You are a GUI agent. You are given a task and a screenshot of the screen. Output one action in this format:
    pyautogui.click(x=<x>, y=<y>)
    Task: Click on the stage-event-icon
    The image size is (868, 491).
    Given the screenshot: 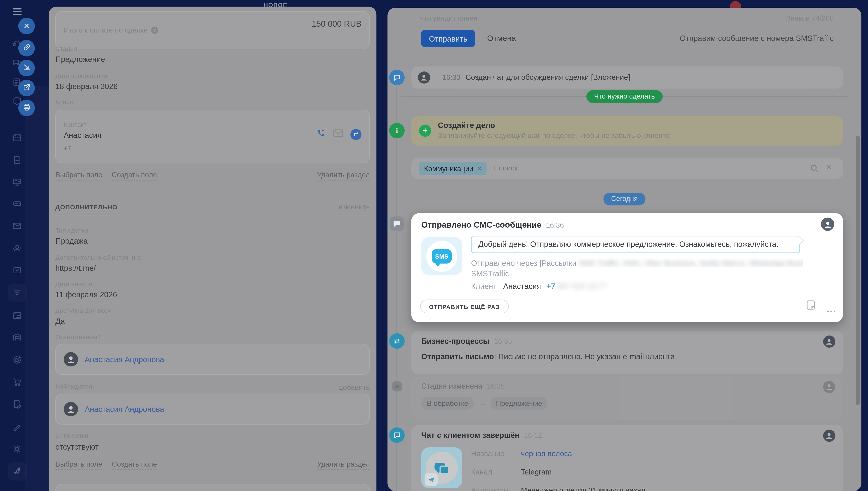 What is the action you would take?
    pyautogui.click(x=397, y=386)
    